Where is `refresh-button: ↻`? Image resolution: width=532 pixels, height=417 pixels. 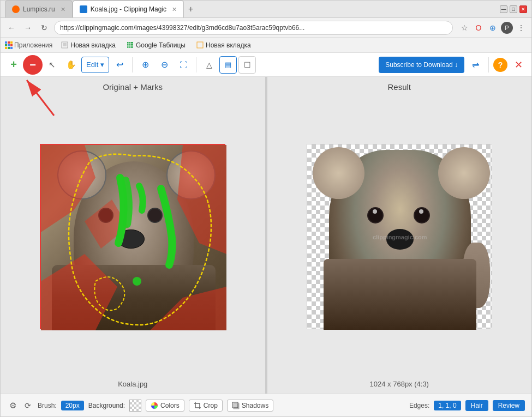 refresh-button: ↻ is located at coordinates (44, 28).